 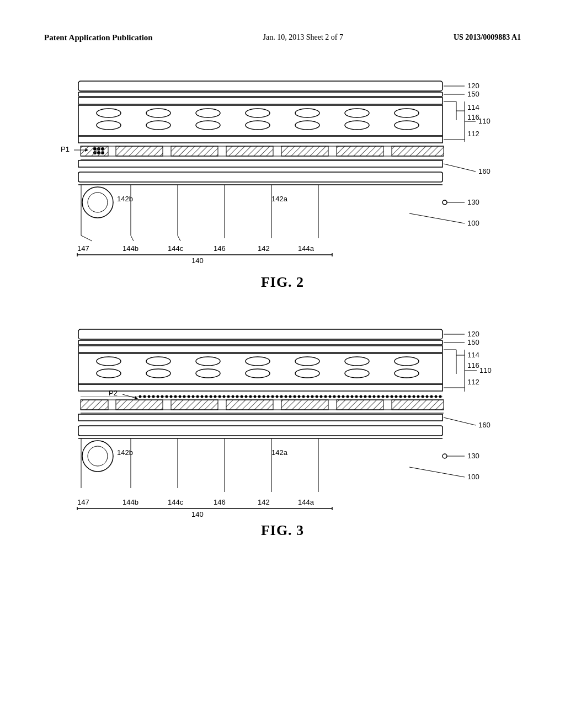 I want to click on svg-text: 112, so click(x=473, y=382).